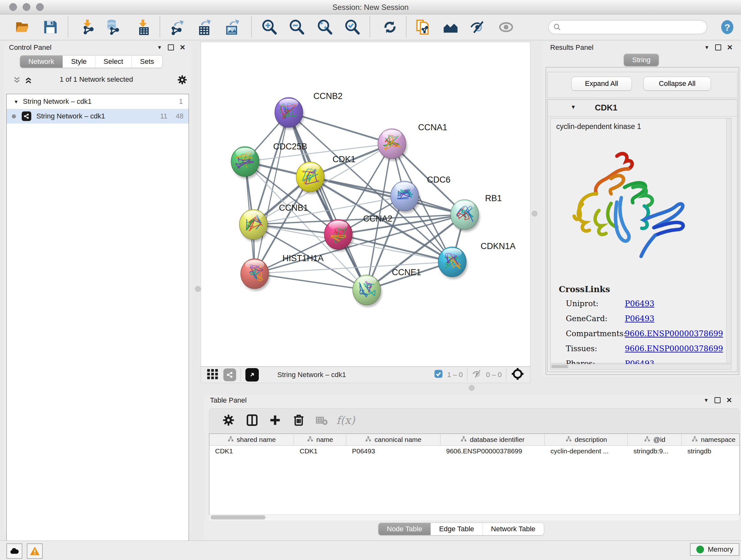 The width and height of the screenshot is (741, 560). What do you see at coordinates (706, 400) in the screenshot?
I see `table-panel-collapse-icon: ▼` at bounding box center [706, 400].